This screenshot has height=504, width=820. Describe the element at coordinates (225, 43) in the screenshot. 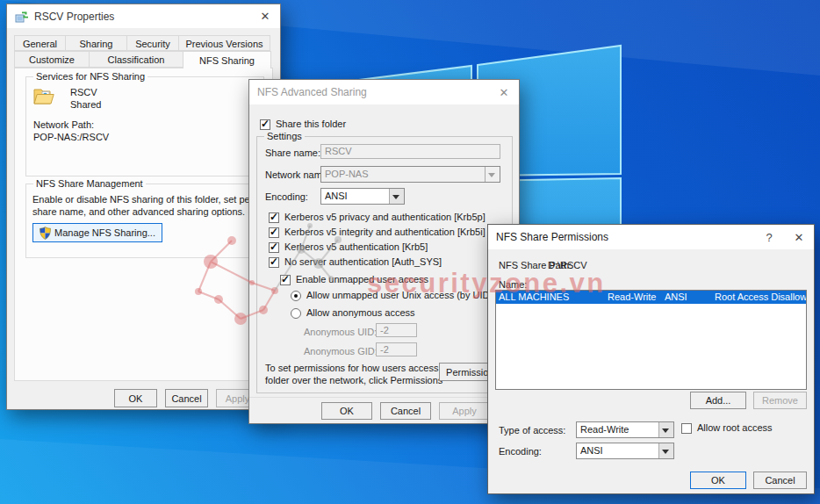

I see `tab-previous-versions: Previous Versions` at that location.